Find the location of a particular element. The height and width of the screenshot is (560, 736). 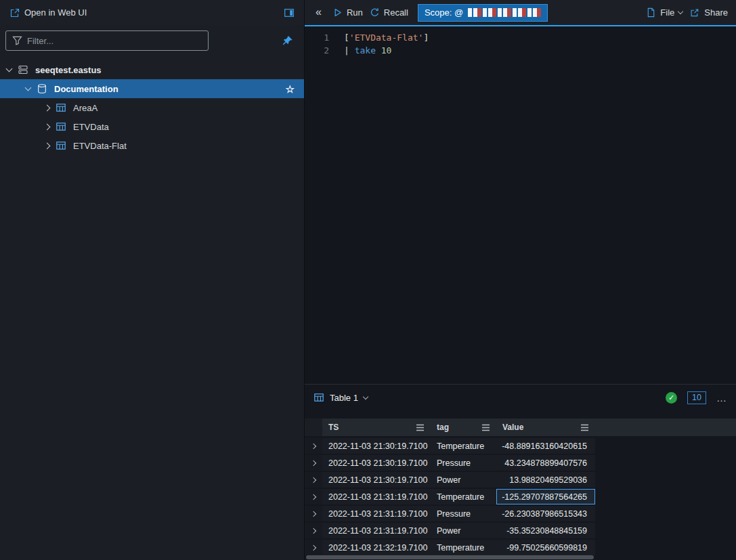

tree-item-etvdata: ETVData is located at coordinates (152, 127).